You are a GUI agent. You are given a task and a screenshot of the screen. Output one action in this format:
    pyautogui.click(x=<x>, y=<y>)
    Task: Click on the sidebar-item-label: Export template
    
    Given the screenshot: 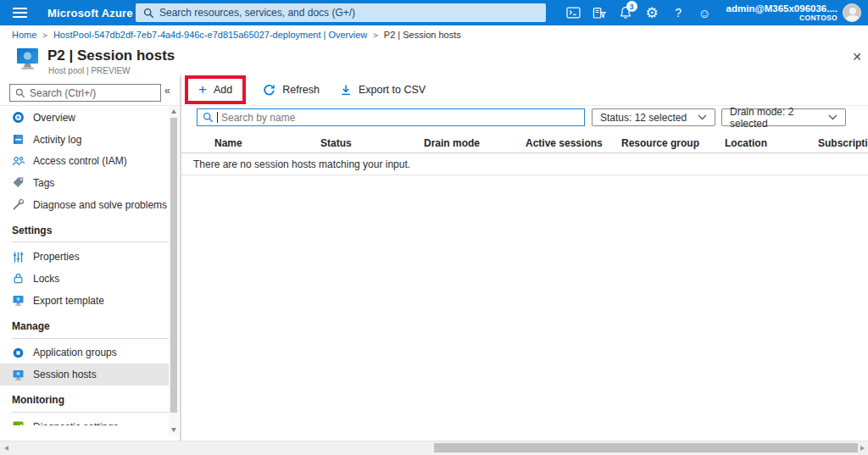 What is the action you would take?
    pyautogui.click(x=69, y=301)
    